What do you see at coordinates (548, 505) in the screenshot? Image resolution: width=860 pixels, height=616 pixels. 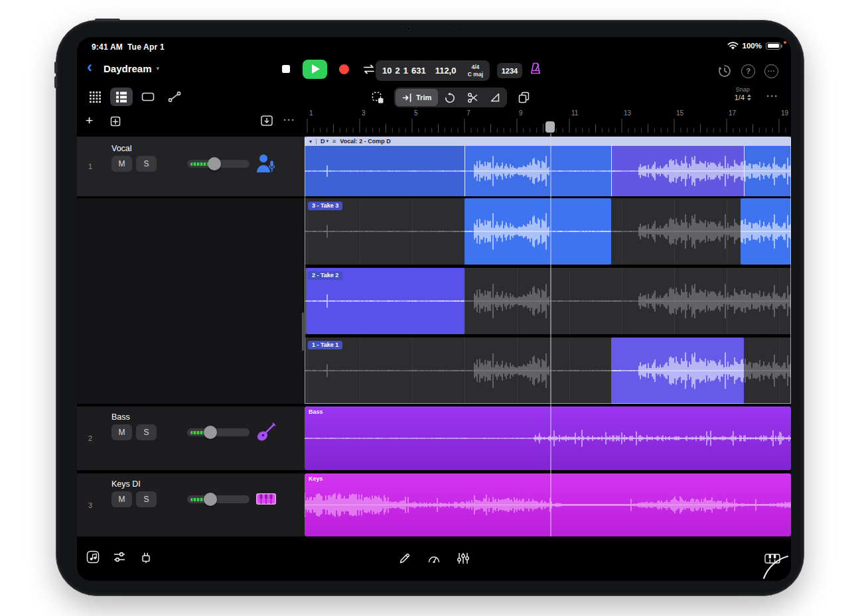 I see `keys-waveform` at bounding box center [548, 505].